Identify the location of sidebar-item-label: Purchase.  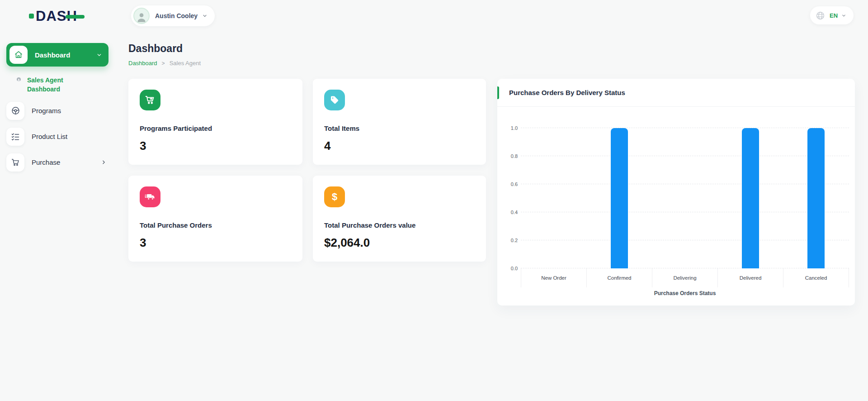
(46, 162).